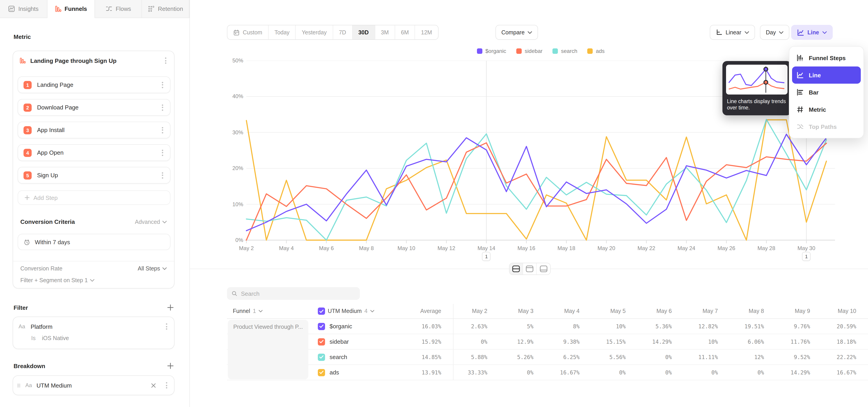 The width and height of the screenshot is (868, 407). I want to click on dropdown-item-bar: Bar, so click(827, 92).